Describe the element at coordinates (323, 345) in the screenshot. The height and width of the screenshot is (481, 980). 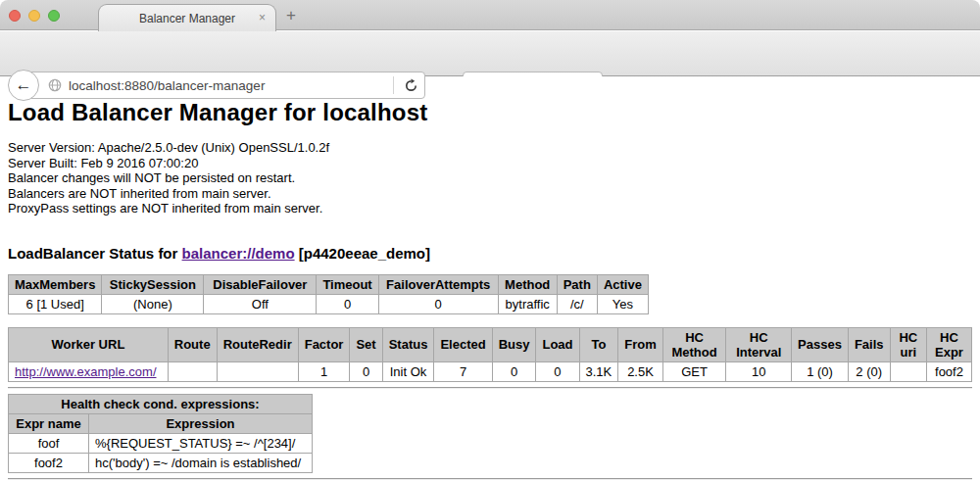
I see `col-factor: Factor` at that location.